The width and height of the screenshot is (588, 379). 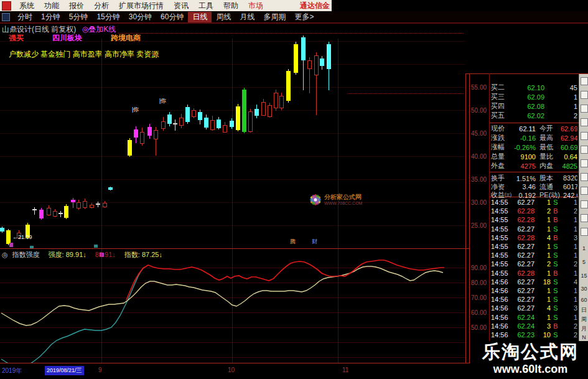 I want to click on stat-value: 60.69, so click(x=569, y=147).